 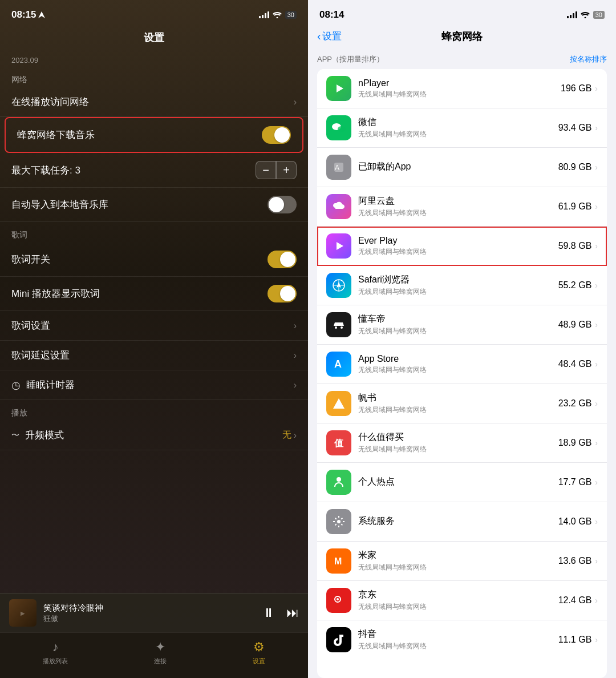 What do you see at coordinates (462, 168) in the screenshot?
I see `app-row-uninstalled: A 已卸载的App 80.9 GB ›` at bounding box center [462, 168].